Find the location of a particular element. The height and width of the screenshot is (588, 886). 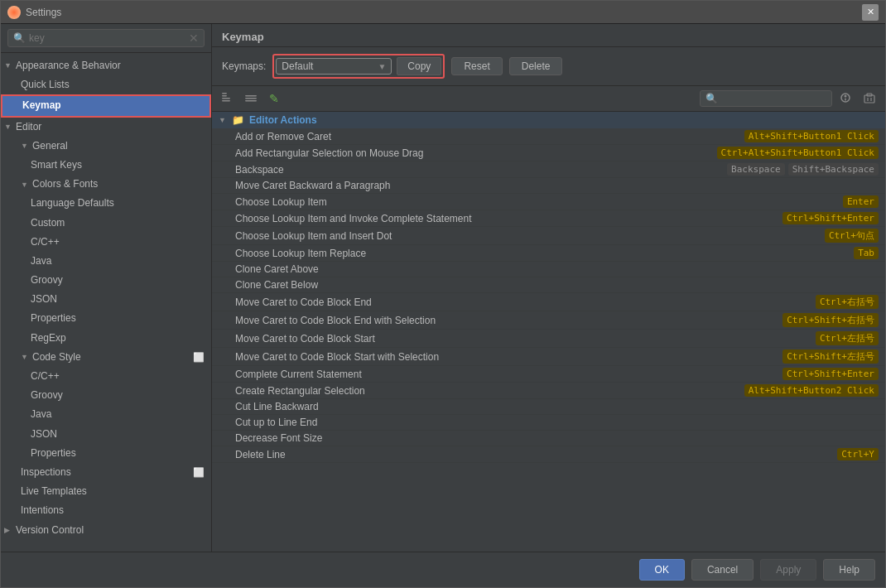

action-shortcuts: Ctrl+右括号 is located at coordinates (847, 301).